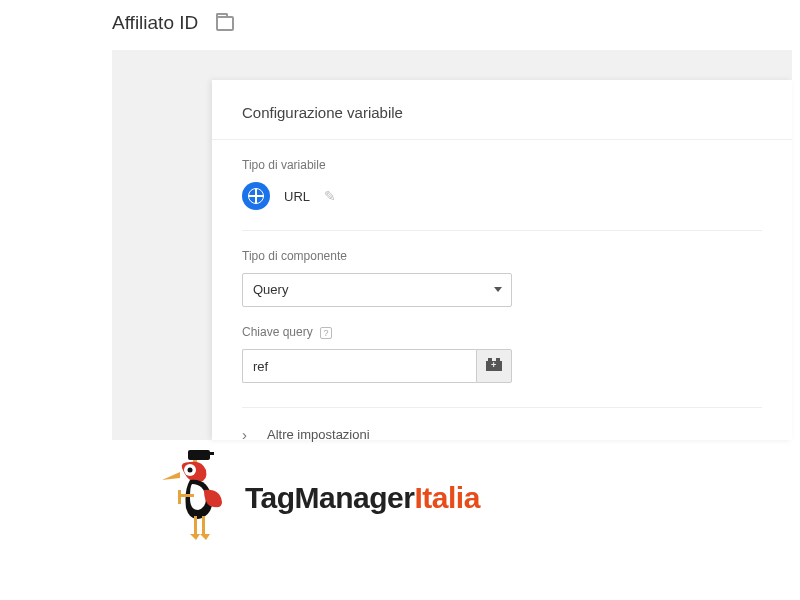  I want to click on logo-text-part1: TagManager, so click(330, 498).